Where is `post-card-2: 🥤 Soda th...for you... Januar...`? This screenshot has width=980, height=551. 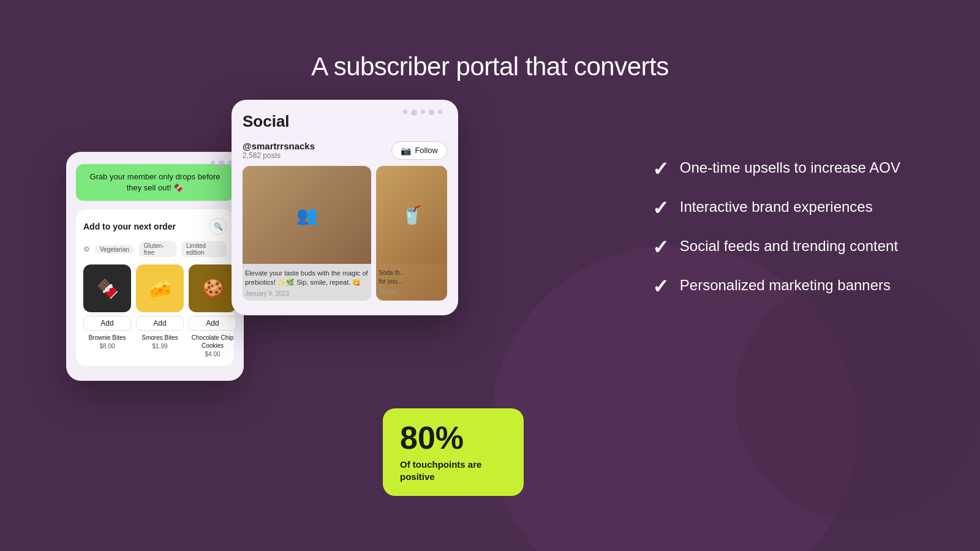
post-card-2: 🥤 Soda th...for you... Januar... is located at coordinates (412, 233).